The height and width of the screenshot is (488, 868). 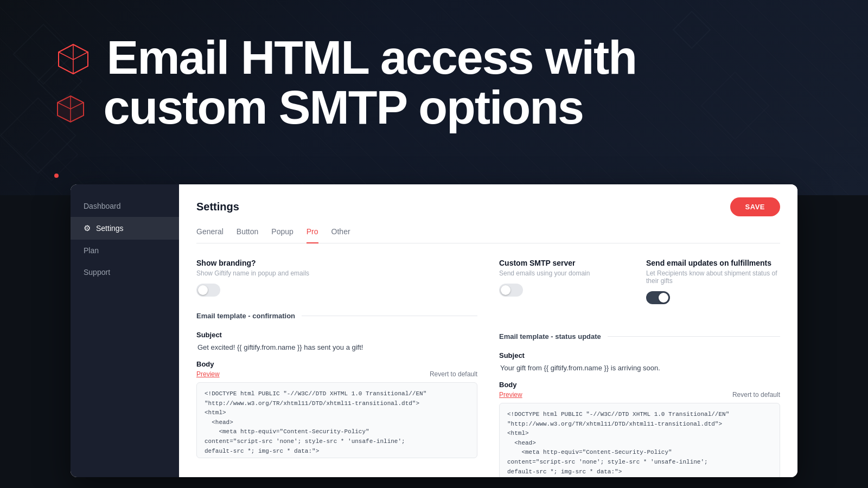 I want to click on code-block-left: <!DOCTYPE html PUBLIC "-//W3C//DTD XHTML…, so click(x=337, y=420).